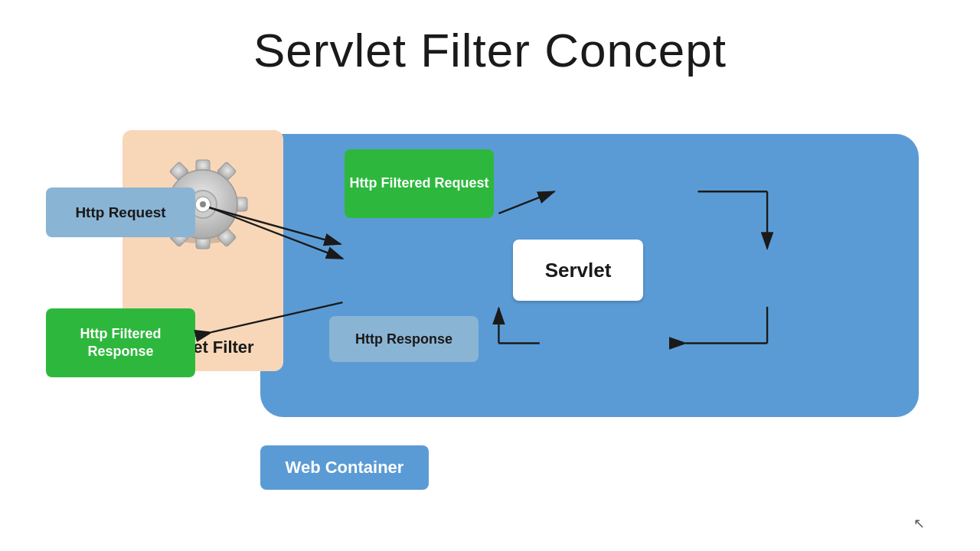 The height and width of the screenshot is (551, 980). Describe the element at coordinates (120, 213) in the screenshot. I see `http-request-label: Http Request` at that location.